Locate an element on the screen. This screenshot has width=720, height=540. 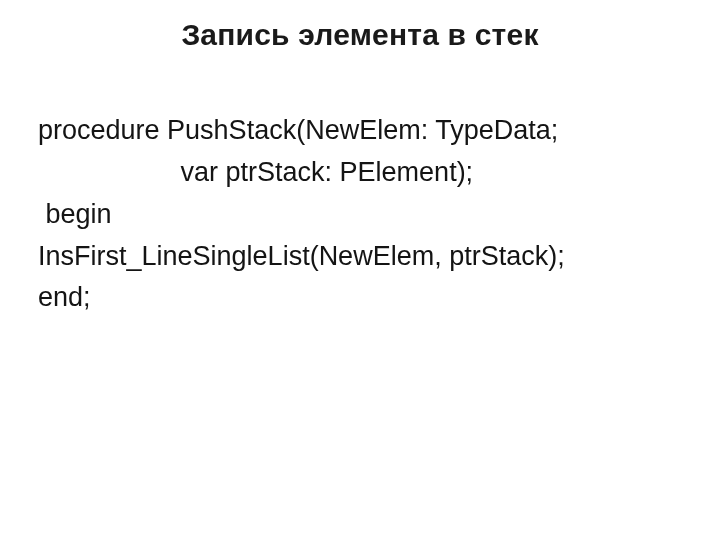
code-line: begin is located at coordinates (360, 215).